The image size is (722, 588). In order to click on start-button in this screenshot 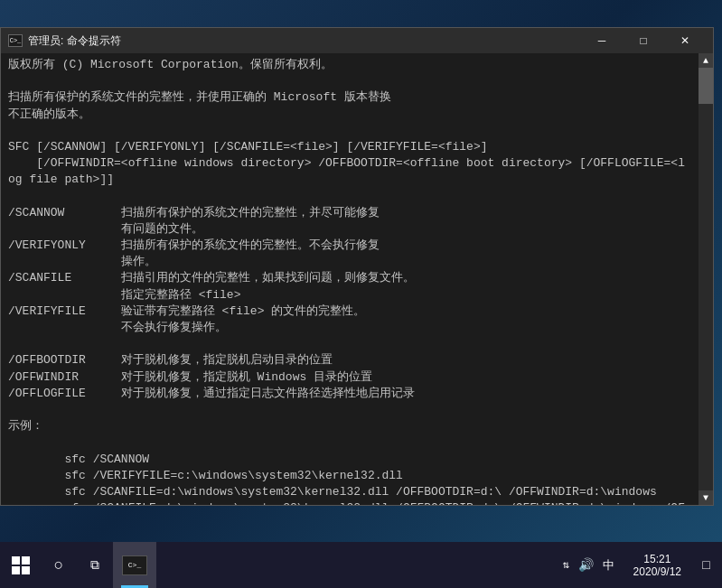, I will do `click(20, 565)`.